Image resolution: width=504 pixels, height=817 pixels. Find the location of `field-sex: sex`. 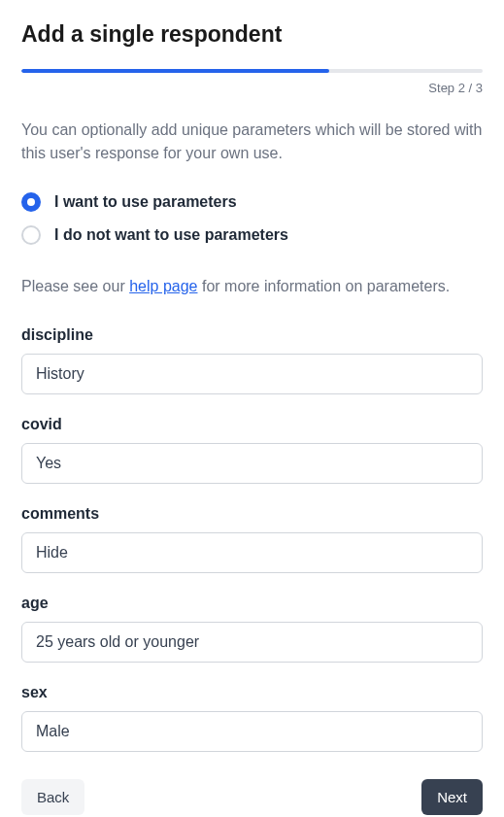

field-sex: sex is located at coordinates (252, 718).